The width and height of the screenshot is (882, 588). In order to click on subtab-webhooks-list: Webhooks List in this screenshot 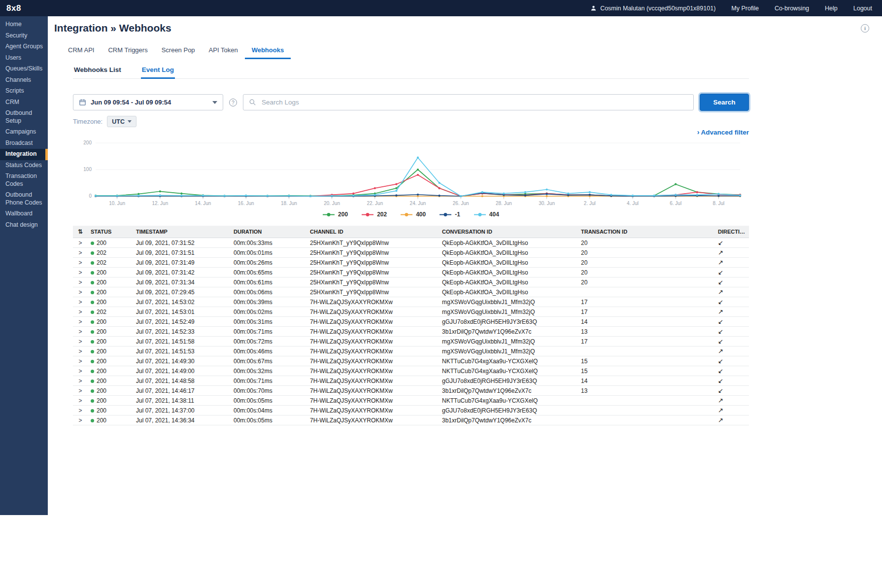, I will do `click(98, 71)`.